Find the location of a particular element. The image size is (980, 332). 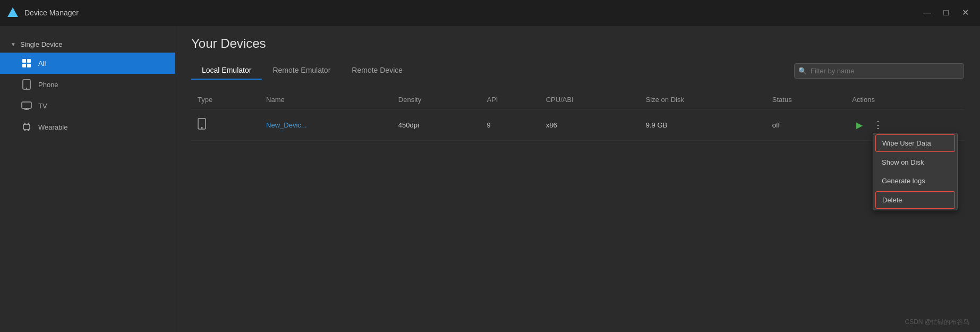

watch-icon is located at coordinates (27, 127).